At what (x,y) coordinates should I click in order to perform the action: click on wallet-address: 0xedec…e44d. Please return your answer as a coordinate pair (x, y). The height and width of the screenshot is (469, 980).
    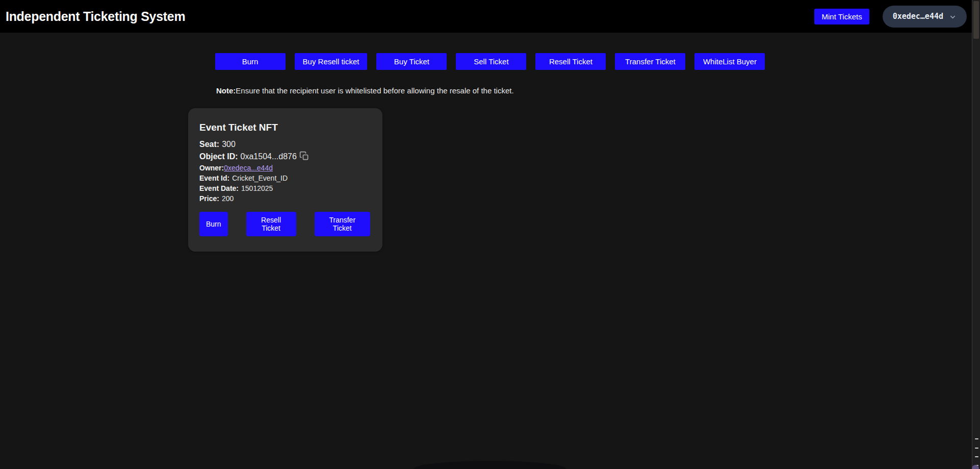
    Looking at the image, I should click on (918, 16).